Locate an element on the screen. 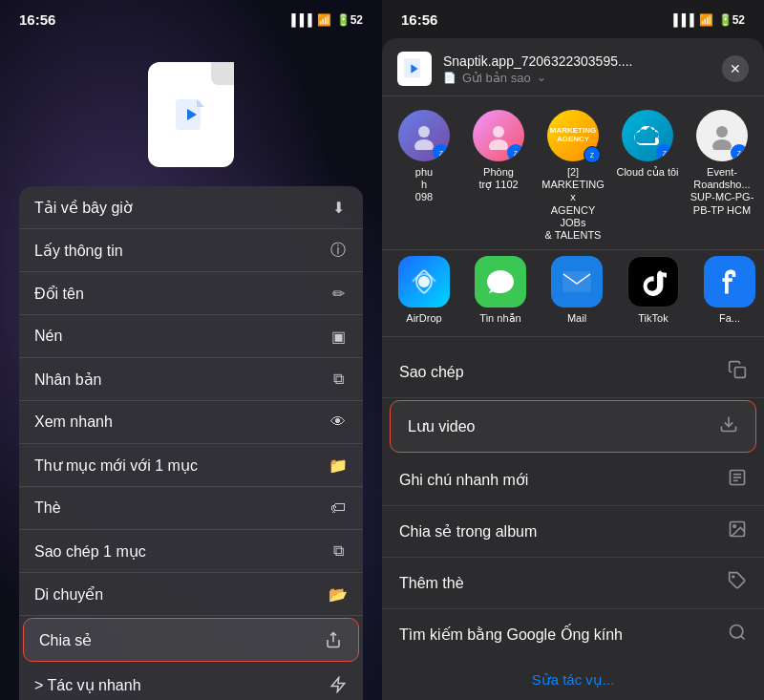  facebook-label: Fa... is located at coordinates (730, 318).